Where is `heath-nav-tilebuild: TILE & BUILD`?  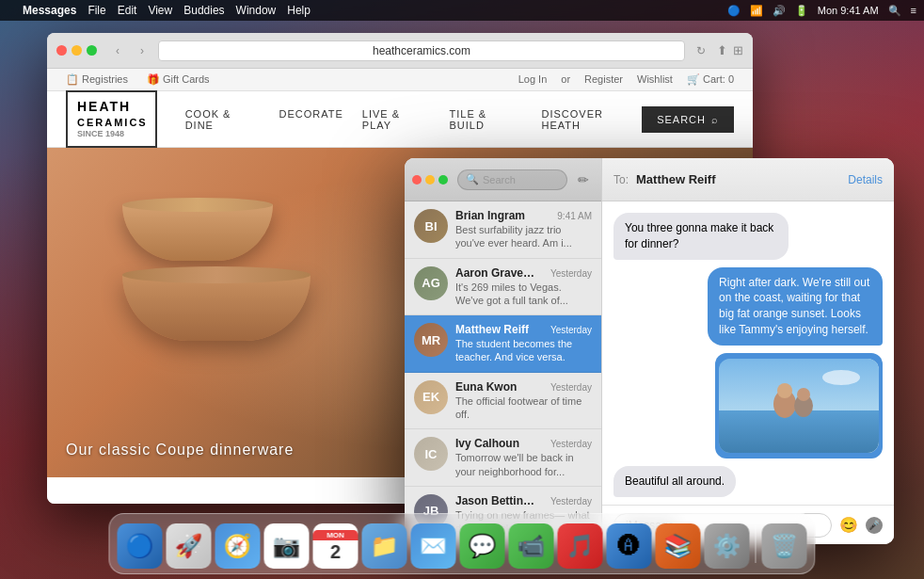 heath-nav-tilebuild: TILE & BUILD is located at coordinates (486, 120).